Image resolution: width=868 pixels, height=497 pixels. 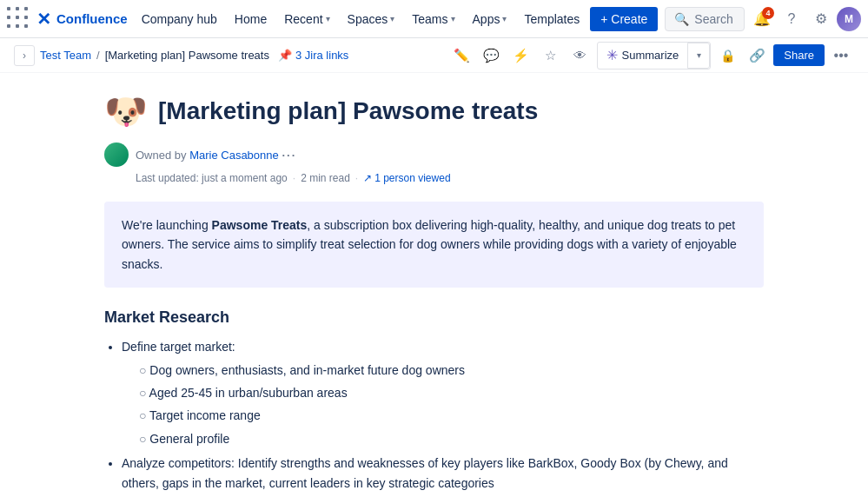 What do you see at coordinates (393, 19) in the screenshot?
I see `spaces-chevron-icon: ▾` at bounding box center [393, 19].